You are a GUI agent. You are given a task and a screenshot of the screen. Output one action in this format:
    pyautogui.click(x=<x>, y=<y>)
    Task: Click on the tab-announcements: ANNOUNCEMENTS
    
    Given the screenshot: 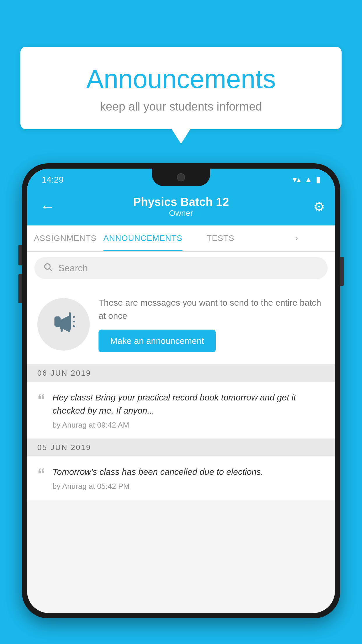 What is the action you would take?
    pyautogui.click(x=143, y=238)
    